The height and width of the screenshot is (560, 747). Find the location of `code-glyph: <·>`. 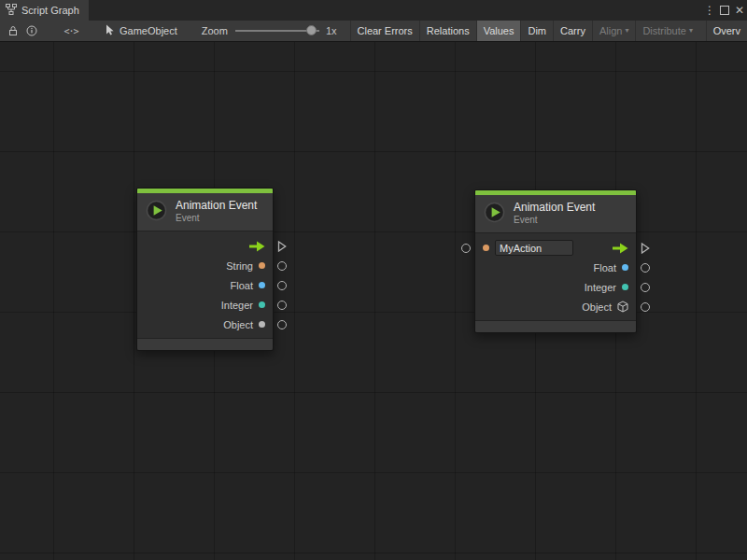

code-glyph: <·> is located at coordinates (71, 32).